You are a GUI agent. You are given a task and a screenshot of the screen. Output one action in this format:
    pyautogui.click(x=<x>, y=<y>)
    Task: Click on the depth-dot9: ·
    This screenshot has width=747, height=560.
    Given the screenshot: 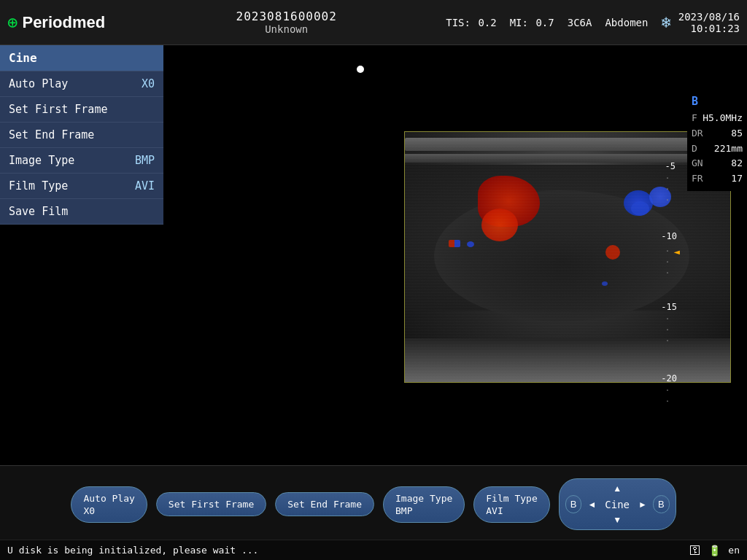 What is the action you would take?
    pyautogui.click(x=667, y=341)
    